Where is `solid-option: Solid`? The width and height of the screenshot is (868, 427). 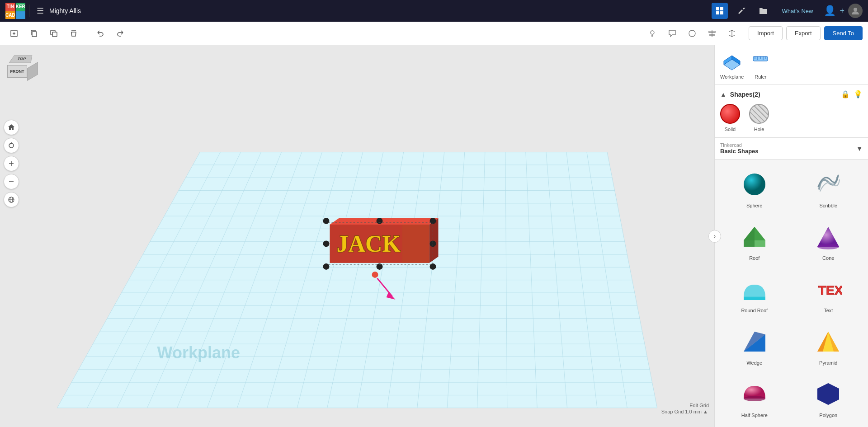 solid-option: Solid is located at coordinates (730, 118).